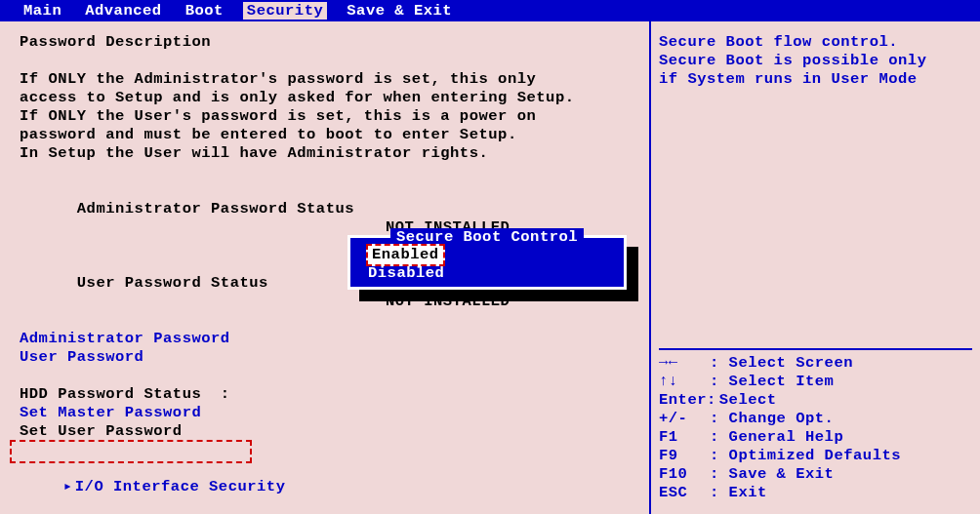 This screenshot has width=980, height=514. Describe the element at coordinates (816, 474) in the screenshot. I see `hotkey-save-exit: F10: Save & Exit` at that location.